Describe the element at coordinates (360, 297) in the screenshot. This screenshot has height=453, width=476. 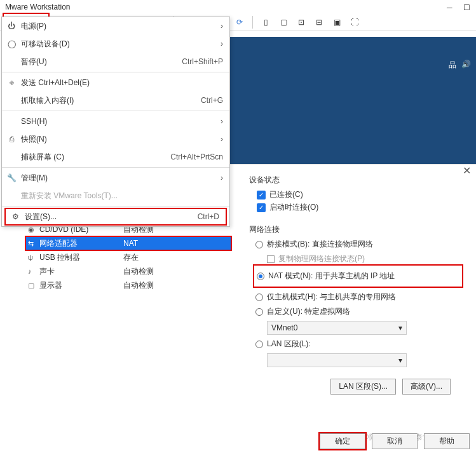
I see `radio-hostonly: 仅主机模式(H): 与主机共享的专用网络` at that location.